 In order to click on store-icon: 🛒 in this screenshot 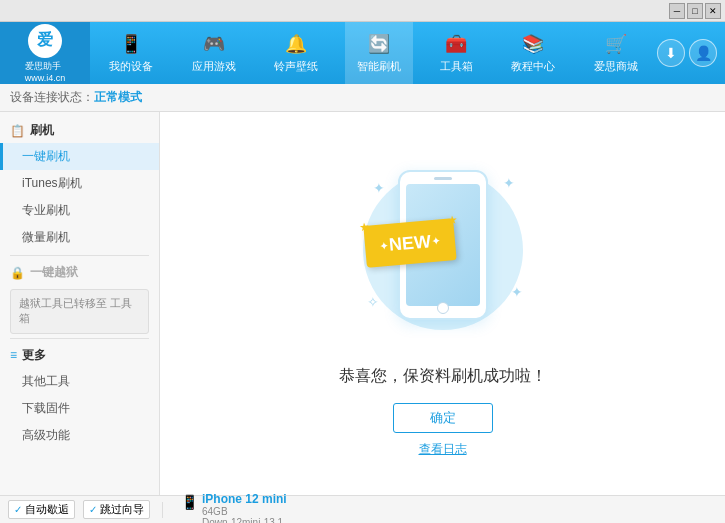, I will do `click(616, 44)`.